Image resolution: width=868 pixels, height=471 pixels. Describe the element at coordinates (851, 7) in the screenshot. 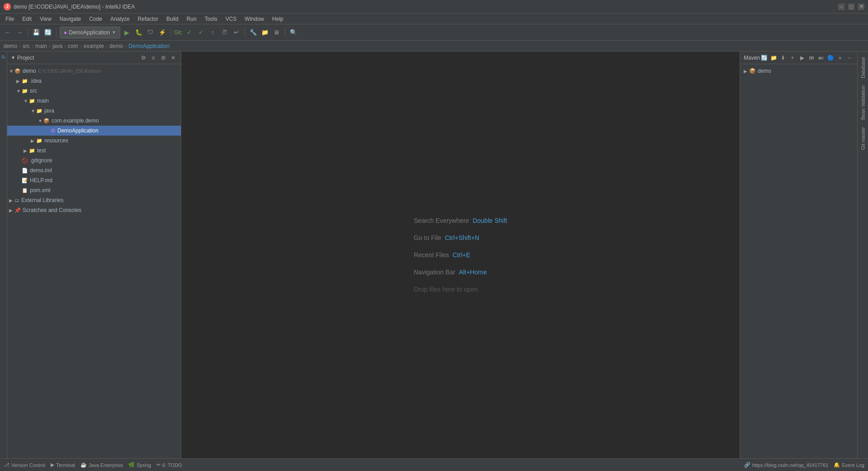

I see `maximize-button: □` at that location.